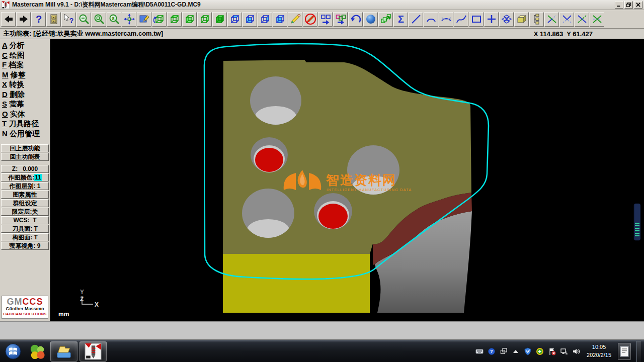  I want to click on toolbar-zoom-window-button, so click(99, 19).